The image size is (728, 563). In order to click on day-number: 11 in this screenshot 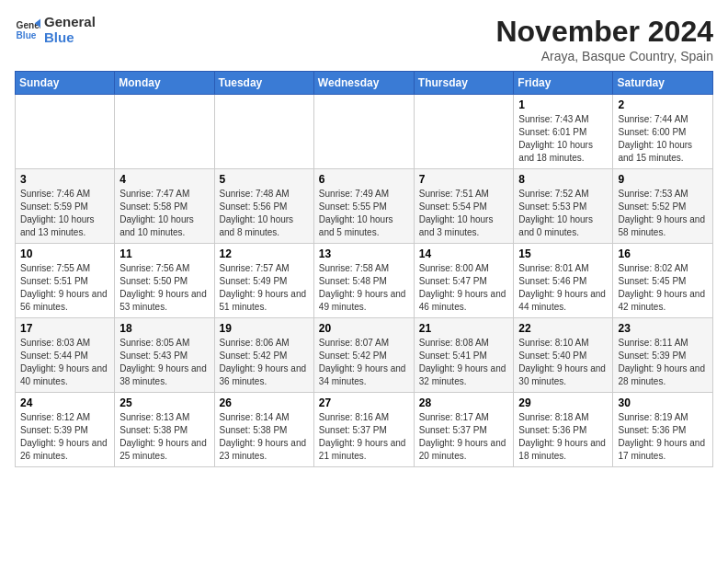, I will do `click(164, 254)`.